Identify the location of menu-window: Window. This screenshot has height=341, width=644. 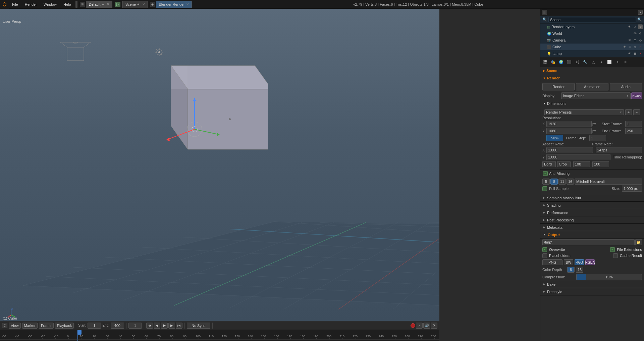
(50, 4).